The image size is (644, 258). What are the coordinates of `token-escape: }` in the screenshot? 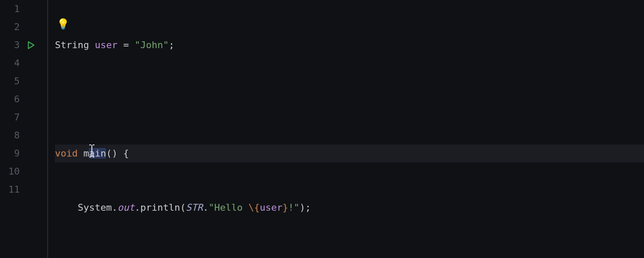 It's located at (285, 207).